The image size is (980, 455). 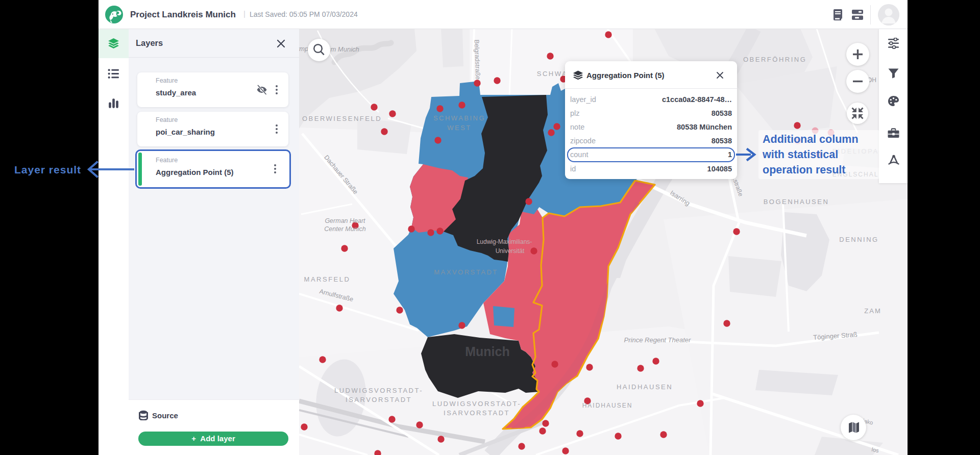 What do you see at coordinates (859, 240) in the screenshot?
I see `svg-text: DENNING` at bounding box center [859, 240].